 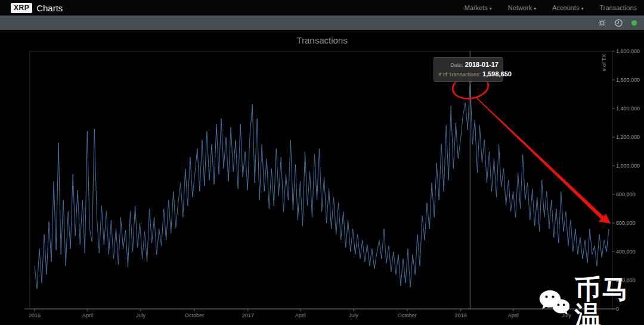 I want to click on logo-suffix-label: Charts, so click(x=49, y=8).